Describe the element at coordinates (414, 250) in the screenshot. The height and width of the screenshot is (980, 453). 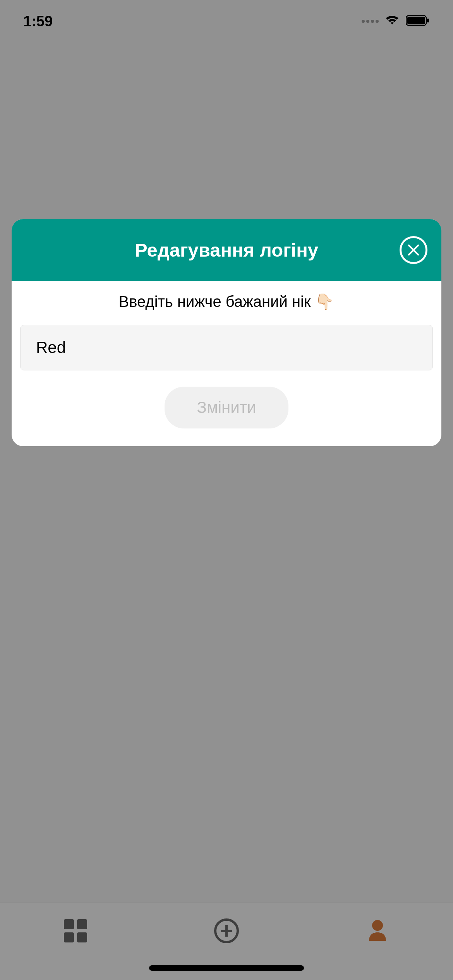
I see `close-icon` at that location.